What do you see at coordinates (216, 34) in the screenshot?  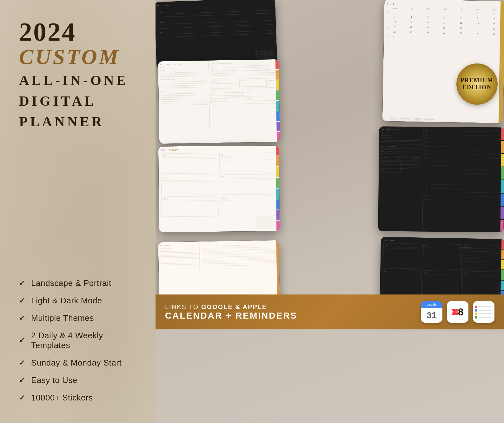 I see `dark-planner-content: JULY WEEK 01 TUE 9 WED 10 THU 11 MTWTFSS…` at bounding box center [216, 34].